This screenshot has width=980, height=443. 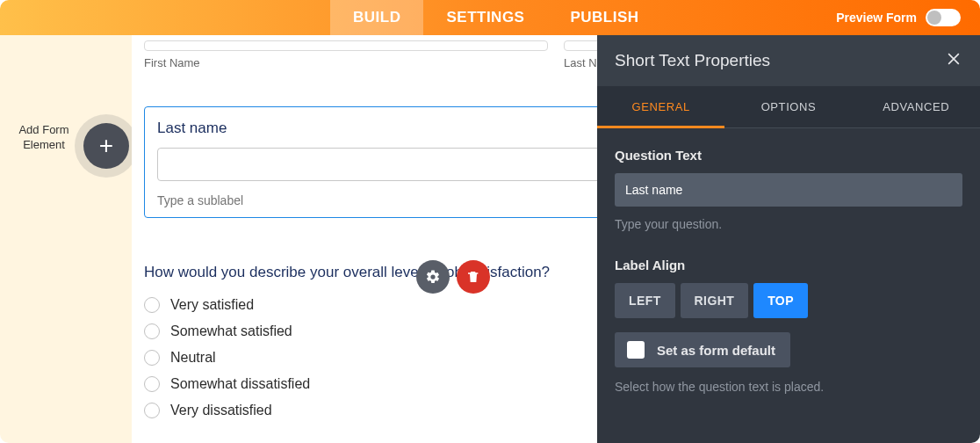 I want to click on add-form-element-label: Add Form Element, so click(x=44, y=138).